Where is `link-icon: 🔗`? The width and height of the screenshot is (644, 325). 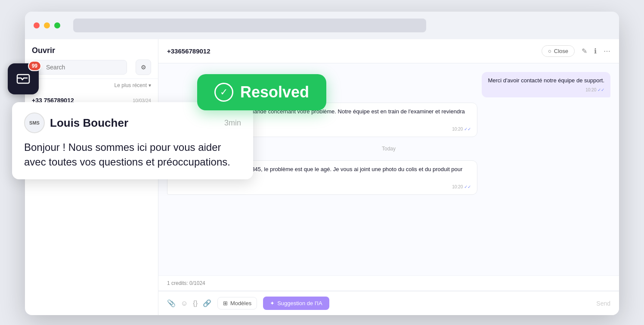 link-icon: 🔗 is located at coordinates (207, 303).